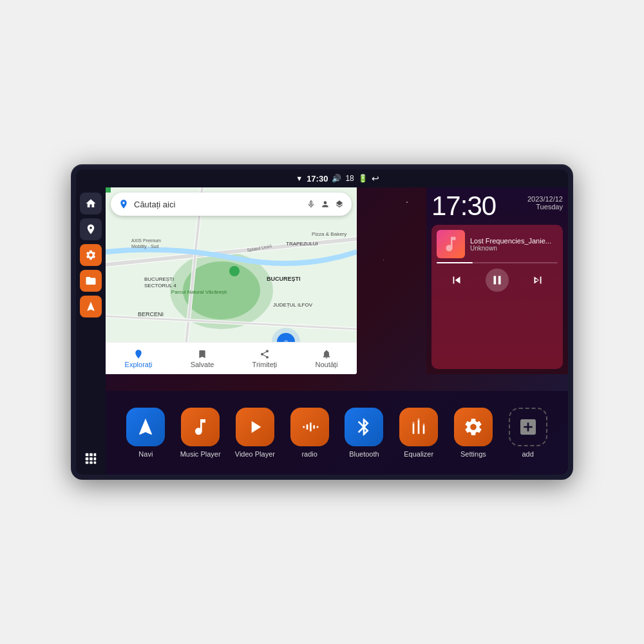 The height and width of the screenshot is (644, 644). Describe the element at coordinates (231, 281) in the screenshot. I see `map-container: BUCUREȘTI SECTORUL 4 BUCUREȘTI JUDEȚUL I…` at that location.